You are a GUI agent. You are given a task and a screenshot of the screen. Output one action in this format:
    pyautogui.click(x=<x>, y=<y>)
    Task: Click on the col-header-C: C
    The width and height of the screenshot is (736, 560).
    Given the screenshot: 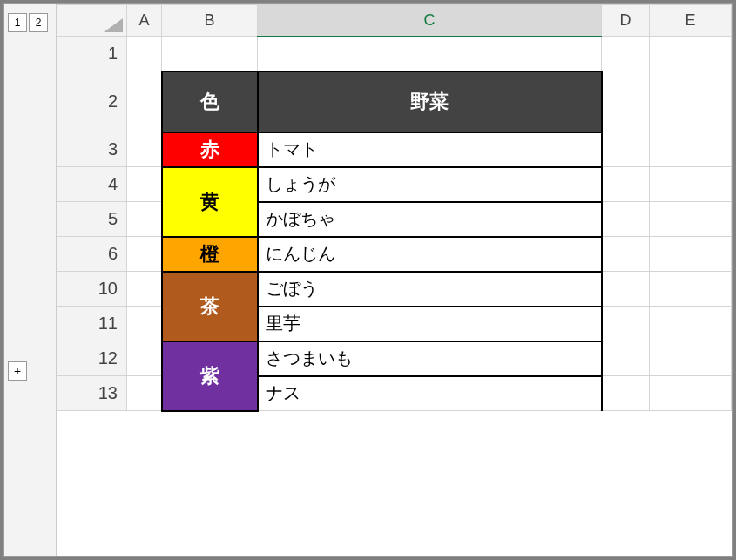 What is the action you would take?
    pyautogui.click(x=430, y=21)
    